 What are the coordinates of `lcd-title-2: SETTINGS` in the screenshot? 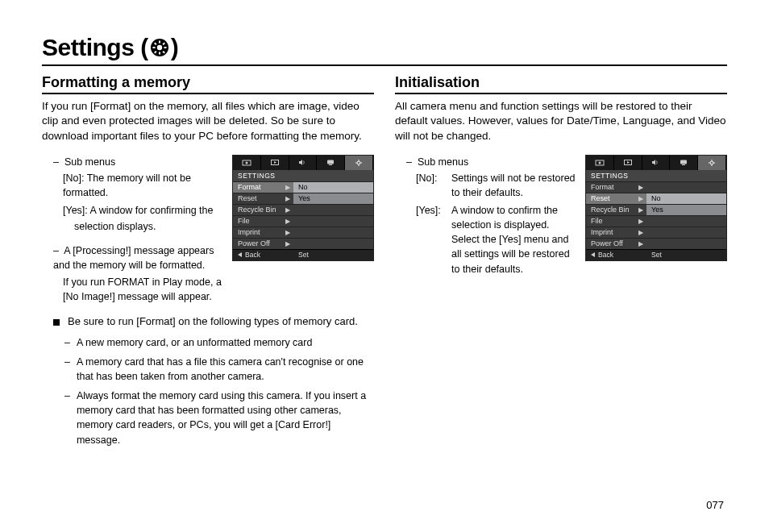 It's located at (656, 176).